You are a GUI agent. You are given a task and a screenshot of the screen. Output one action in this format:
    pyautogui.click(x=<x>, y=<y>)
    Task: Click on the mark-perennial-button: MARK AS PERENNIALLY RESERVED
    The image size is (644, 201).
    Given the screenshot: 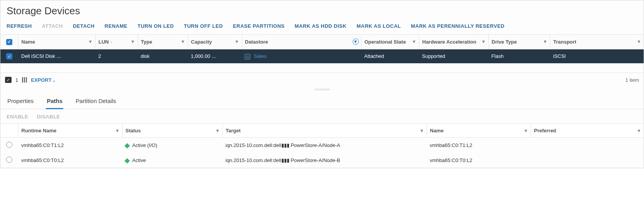 What is the action you would take?
    pyautogui.click(x=458, y=26)
    